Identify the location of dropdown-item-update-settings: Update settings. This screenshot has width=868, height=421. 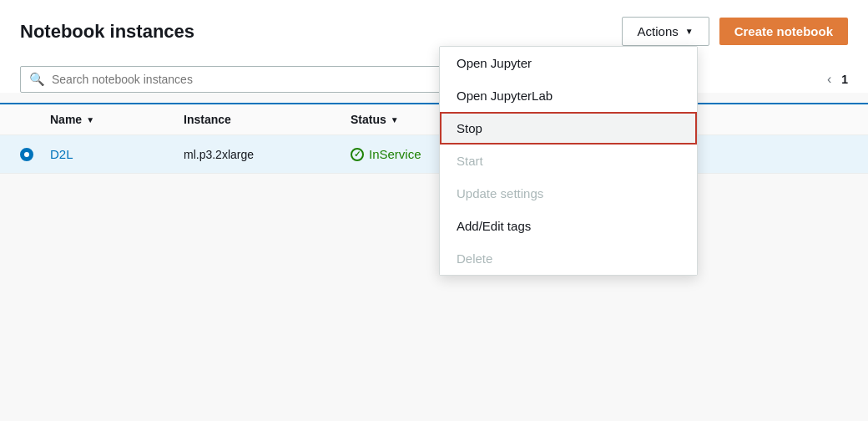
(568, 194).